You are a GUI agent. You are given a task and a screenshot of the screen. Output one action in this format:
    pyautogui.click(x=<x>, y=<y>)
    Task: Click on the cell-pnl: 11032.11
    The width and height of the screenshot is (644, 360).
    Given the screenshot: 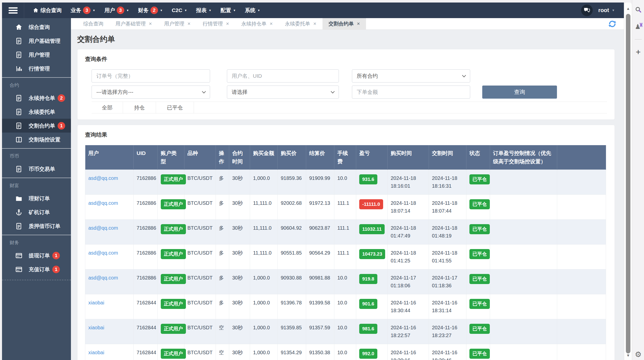 What is the action you would take?
    pyautogui.click(x=372, y=232)
    